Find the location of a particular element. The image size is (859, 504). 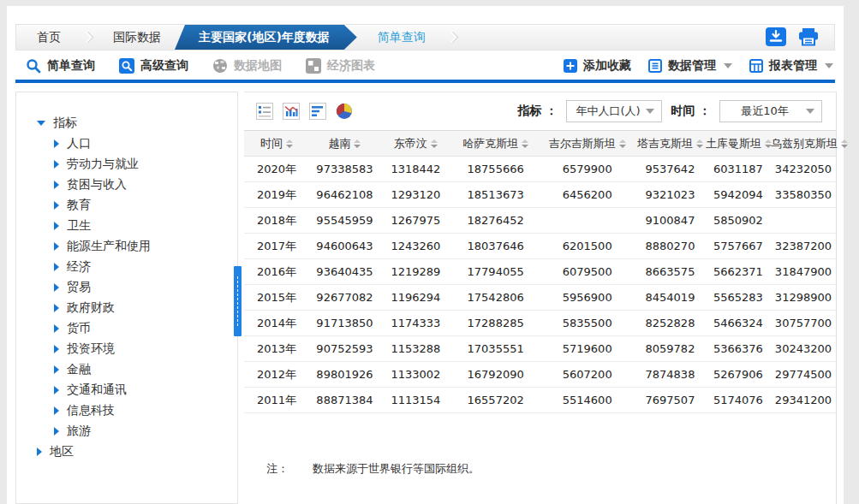

table-cell: 1219289 is located at coordinates (416, 272).